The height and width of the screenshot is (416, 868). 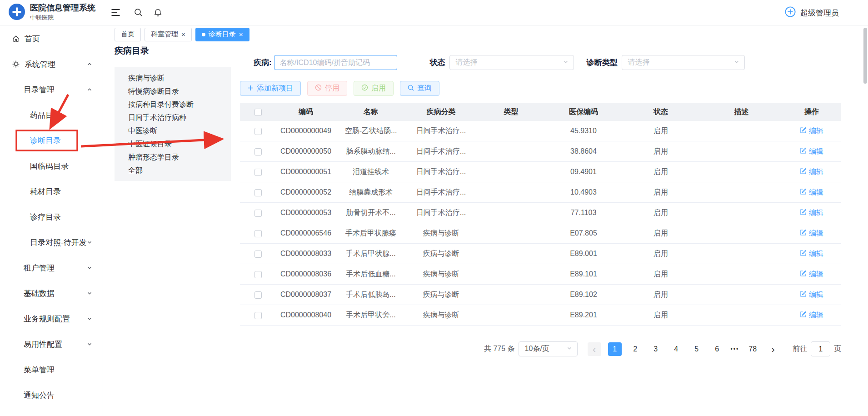 What do you see at coordinates (773, 349) in the screenshot?
I see `pagination-next-button: ›` at bounding box center [773, 349].